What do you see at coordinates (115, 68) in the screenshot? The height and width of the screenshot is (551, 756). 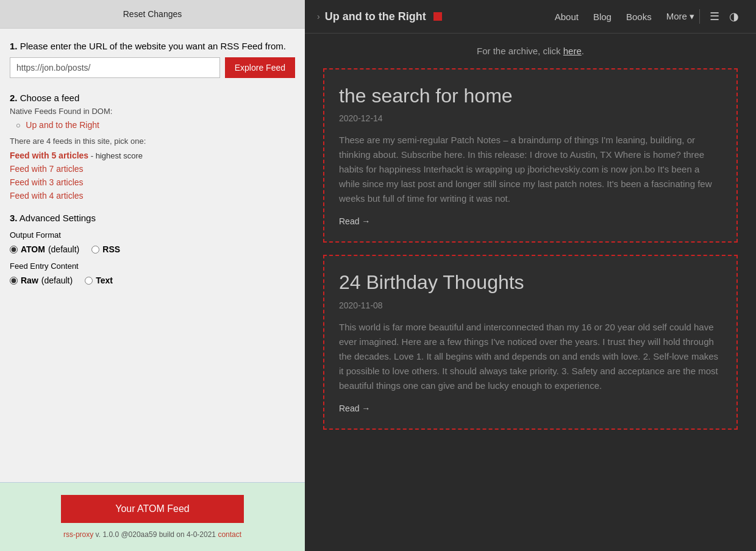 I see `url-input` at bounding box center [115, 68].